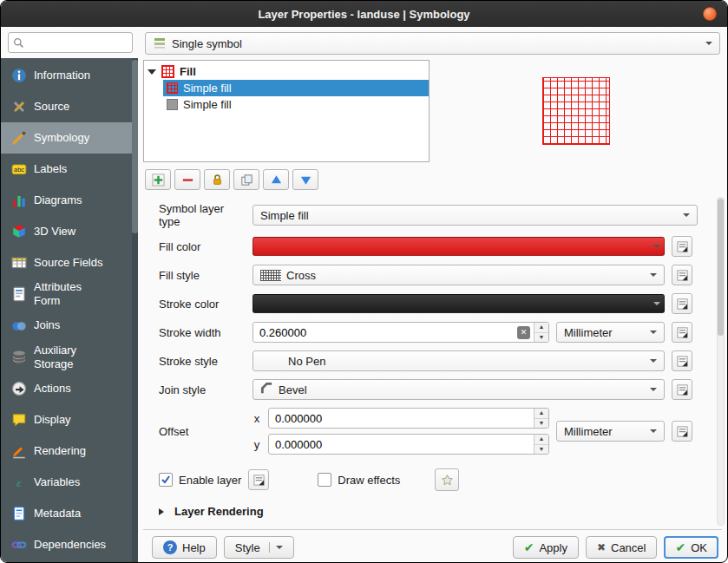 This screenshot has width=728, height=563. I want to click on sidebar-item-auxiliary-storage: Auxiliary Storage, so click(69, 357).